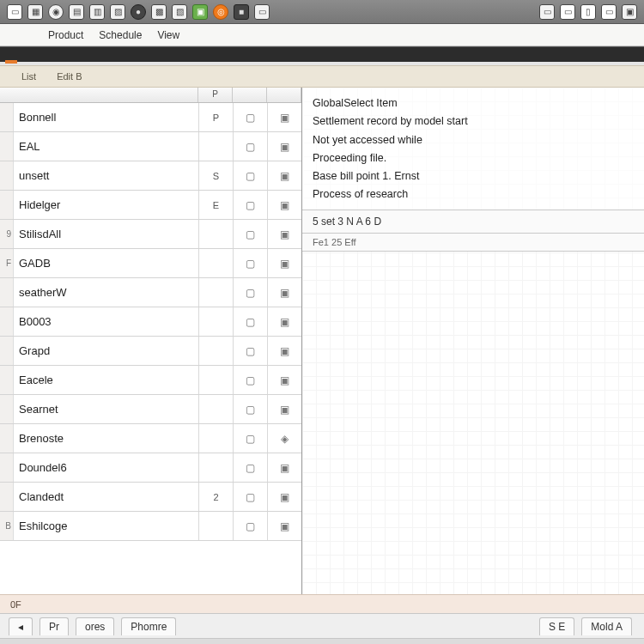  What do you see at coordinates (35, 12) in the screenshot?
I see `tray-icon-app1: ▦` at bounding box center [35, 12].